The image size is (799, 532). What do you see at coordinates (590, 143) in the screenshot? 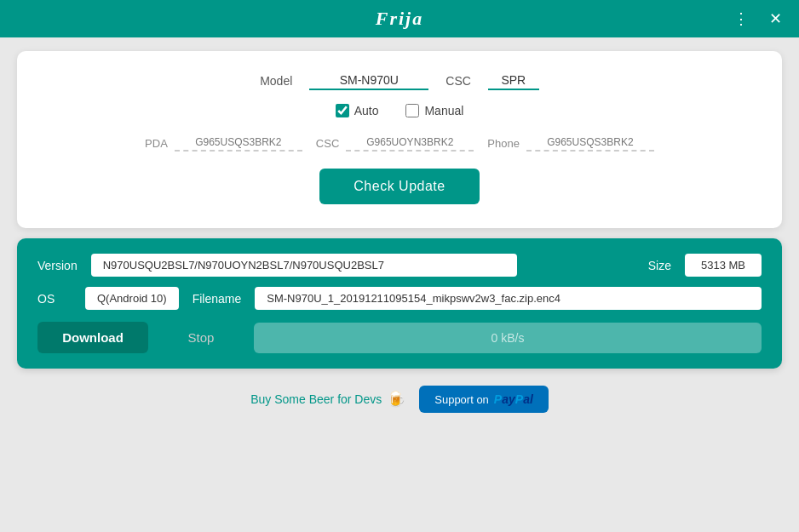
I see `phone-input` at bounding box center [590, 143].